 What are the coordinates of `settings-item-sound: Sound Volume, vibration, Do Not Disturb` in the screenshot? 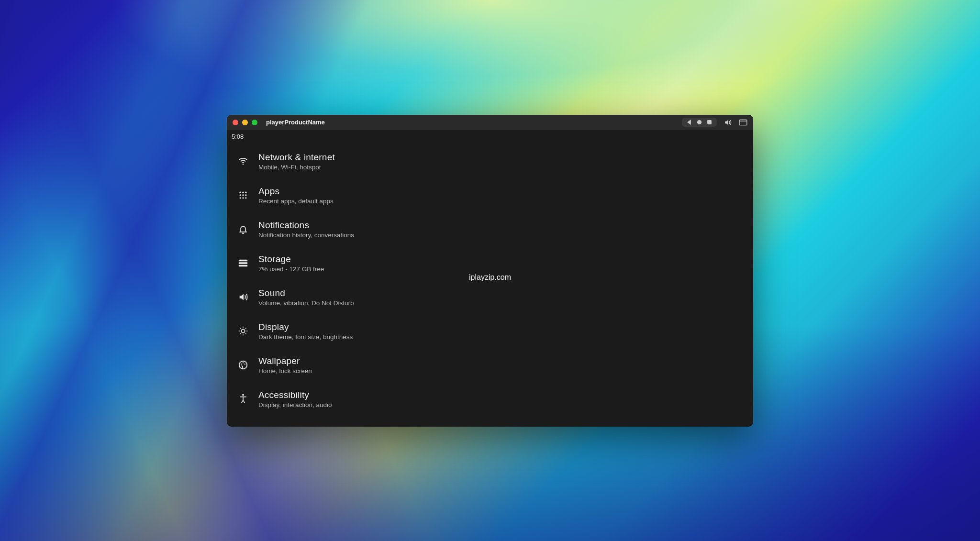 It's located at (490, 298).